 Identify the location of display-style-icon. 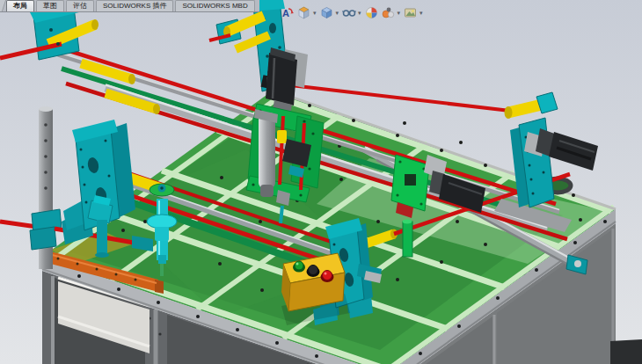
(327, 12).